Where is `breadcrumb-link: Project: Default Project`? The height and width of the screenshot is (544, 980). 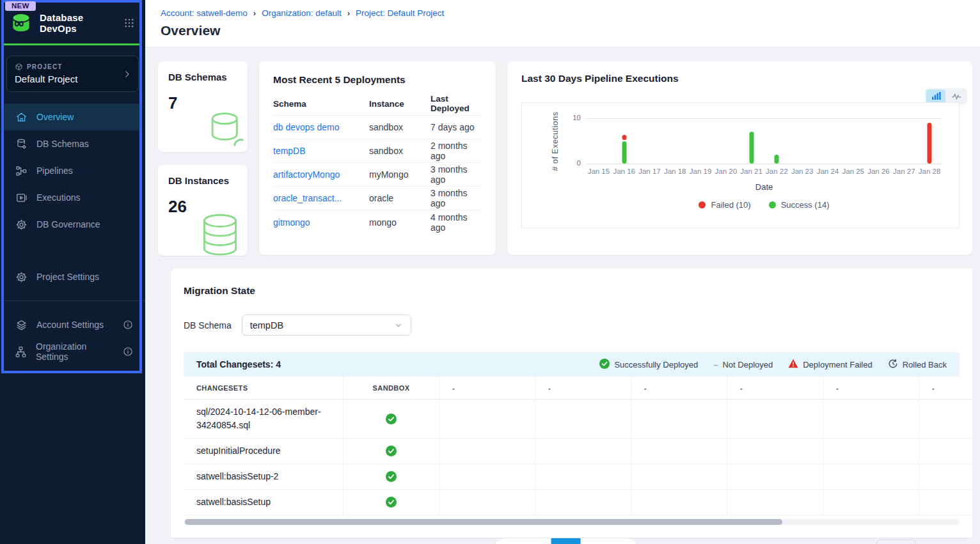 breadcrumb-link: Project: Default Project is located at coordinates (400, 13).